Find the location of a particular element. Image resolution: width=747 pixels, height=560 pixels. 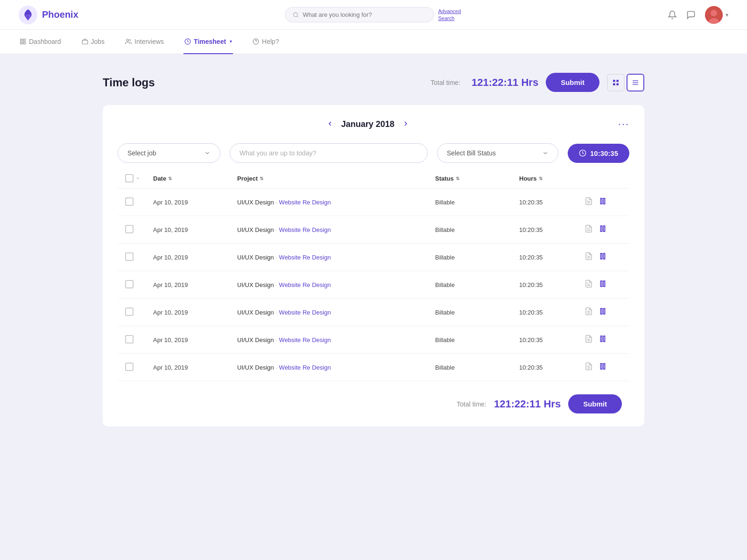

avatar-chevron-icon: ▾ is located at coordinates (727, 15).